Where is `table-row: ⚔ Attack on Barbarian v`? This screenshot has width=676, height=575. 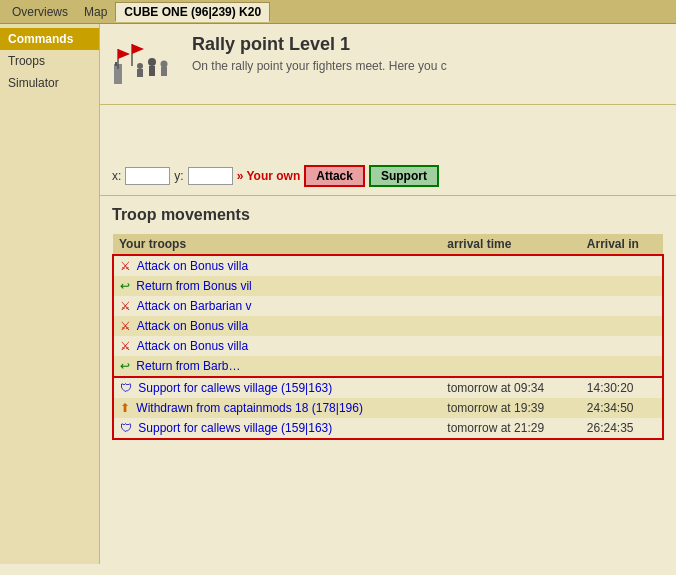 table-row: ⚔ Attack on Barbarian v is located at coordinates (388, 306).